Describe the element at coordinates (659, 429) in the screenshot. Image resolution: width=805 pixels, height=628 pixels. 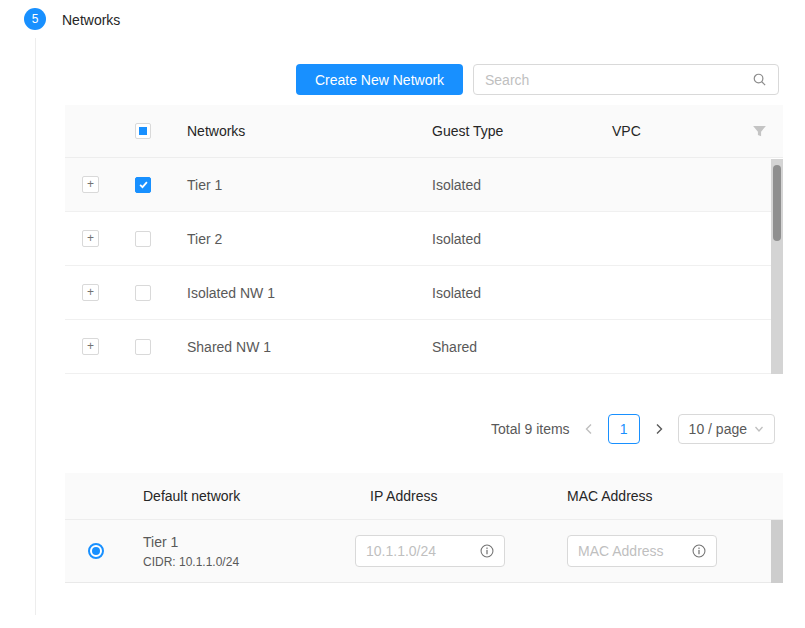
I see `next-page-button` at that location.